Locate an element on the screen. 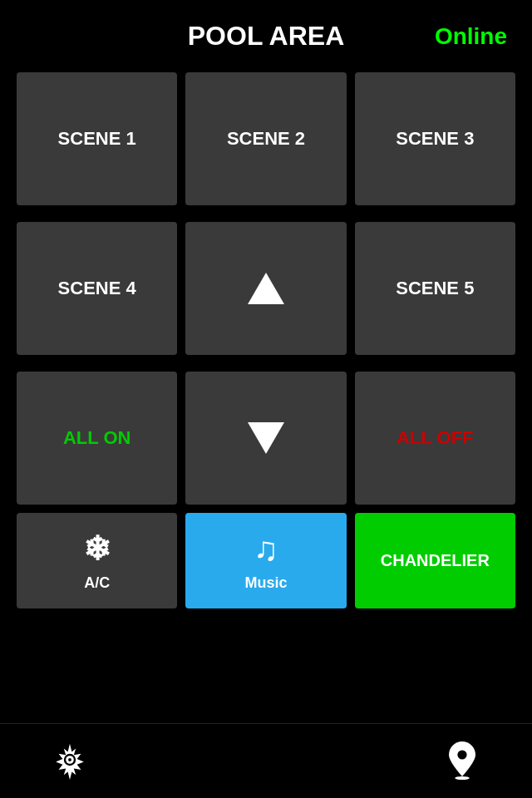  chandelier-button: CHANDELIER is located at coordinates (436, 560).